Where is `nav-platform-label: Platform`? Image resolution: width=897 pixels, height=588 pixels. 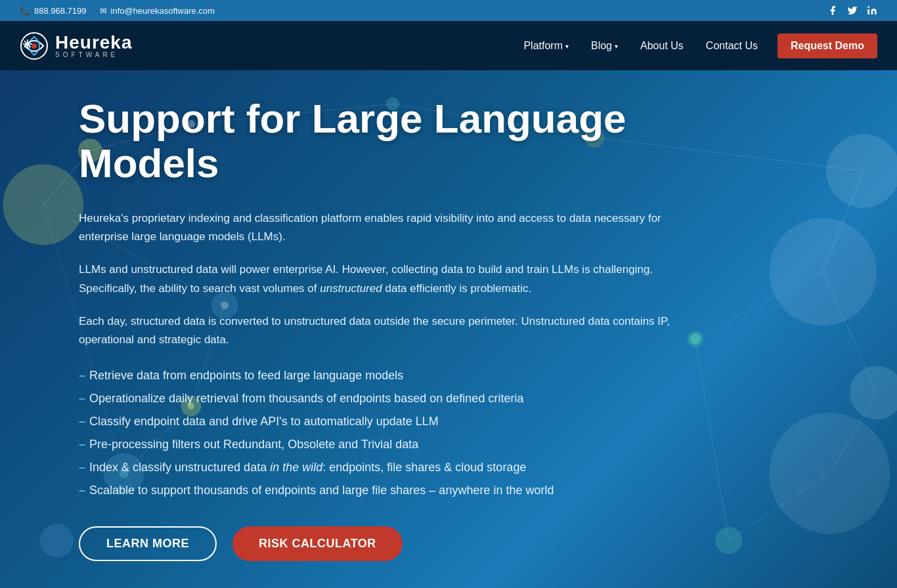
nav-platform-label: Platform is located at coordinates (543, 46).